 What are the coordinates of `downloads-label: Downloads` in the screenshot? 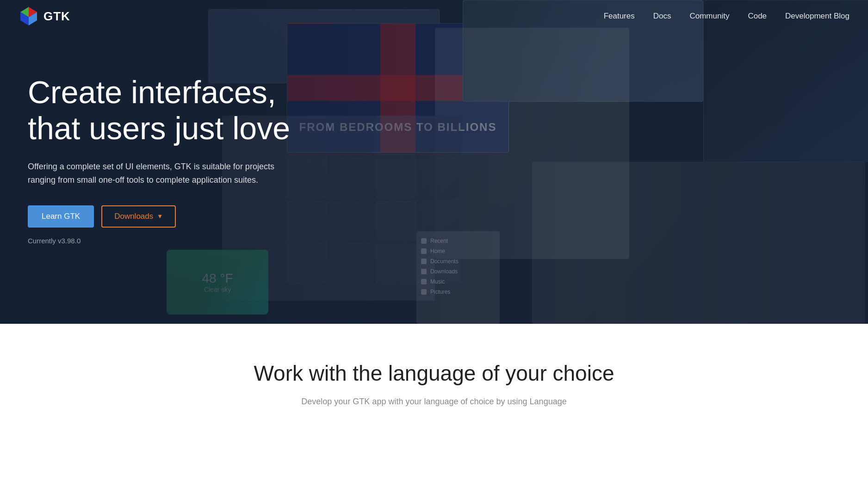 It's located at (134, 216).